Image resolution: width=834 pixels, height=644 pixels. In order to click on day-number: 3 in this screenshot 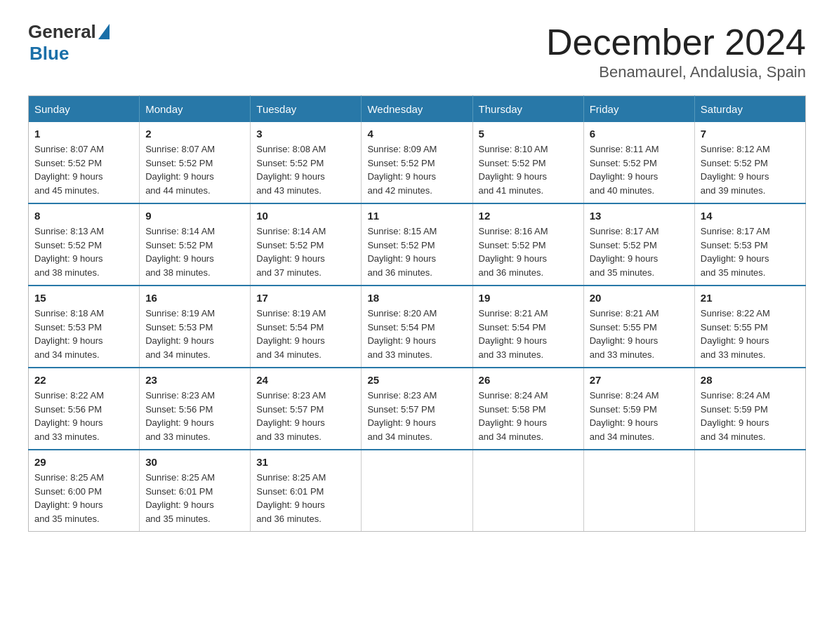, I will do `click(306, 133)`.